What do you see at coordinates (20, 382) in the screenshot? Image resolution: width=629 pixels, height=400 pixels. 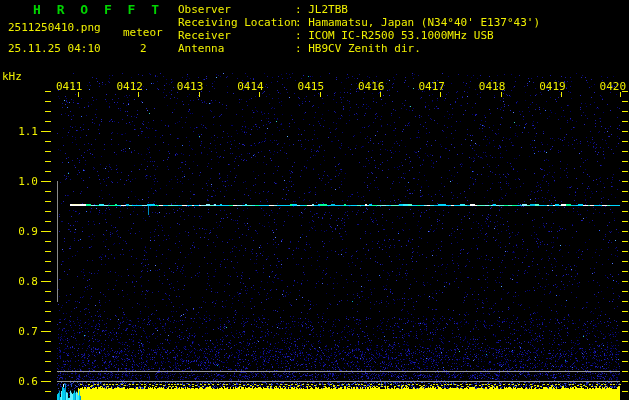 I see `freq-tick-label: 0.6` at bounding box center [20, 382].